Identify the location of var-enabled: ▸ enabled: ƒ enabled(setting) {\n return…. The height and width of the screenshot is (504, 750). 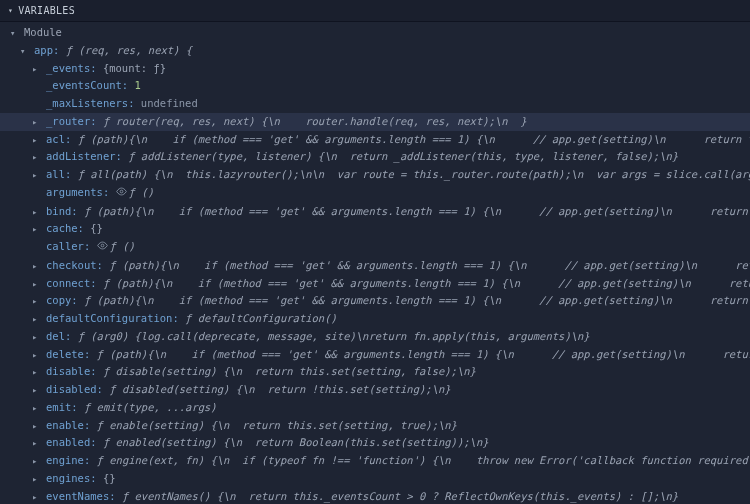
(375, 443).